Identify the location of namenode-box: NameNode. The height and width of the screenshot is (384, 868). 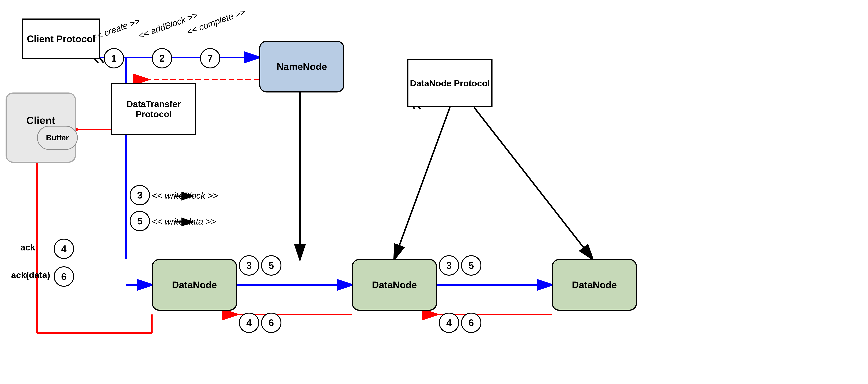
(302, 67).